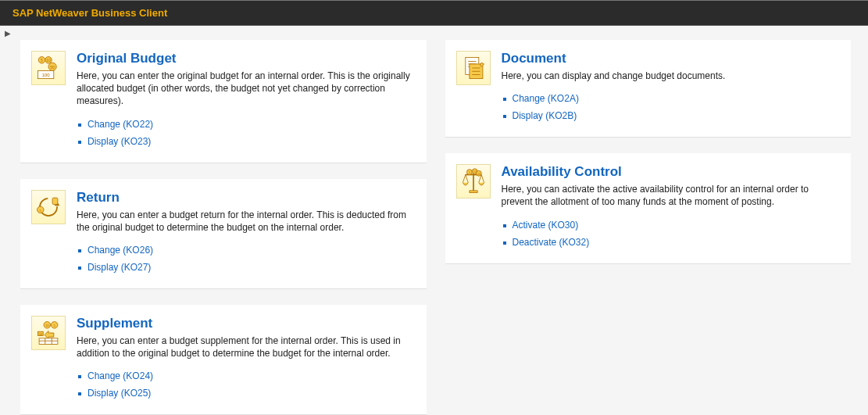  What do you see at coordinates (473, 181) in the screenshot?
I see `scale-icon: 51050` at bounding box center [473, 181].